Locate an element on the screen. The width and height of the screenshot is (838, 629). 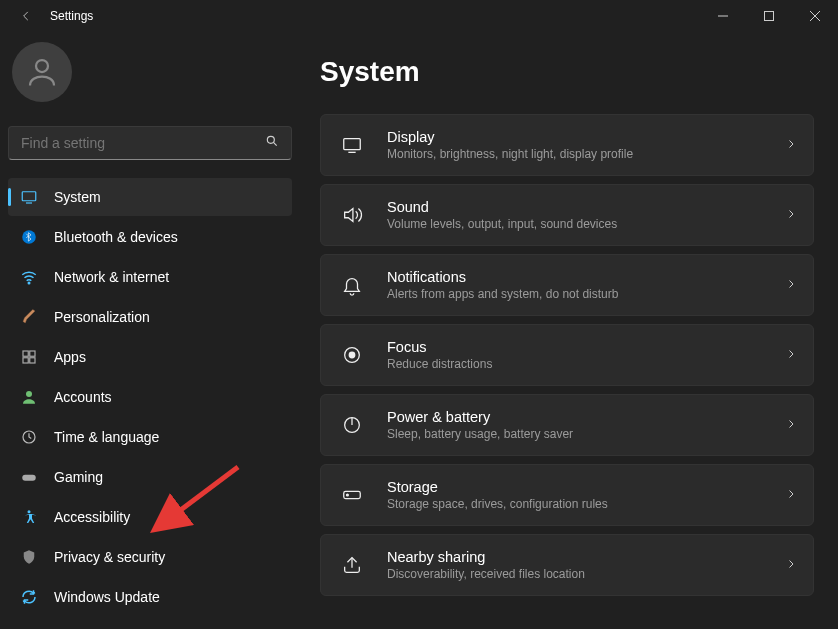
card-focus: Focus Reduce distractions is located at coordinates (567, 355).